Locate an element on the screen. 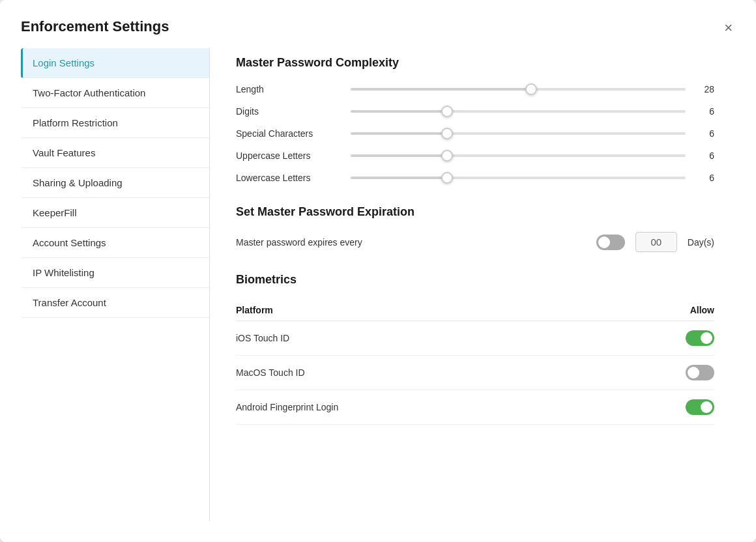 The width and height of the screenshot is (756, 542). biometrics-label-android-fingerprint: Android Fingerprint Login is located at coordinates (287, 407).